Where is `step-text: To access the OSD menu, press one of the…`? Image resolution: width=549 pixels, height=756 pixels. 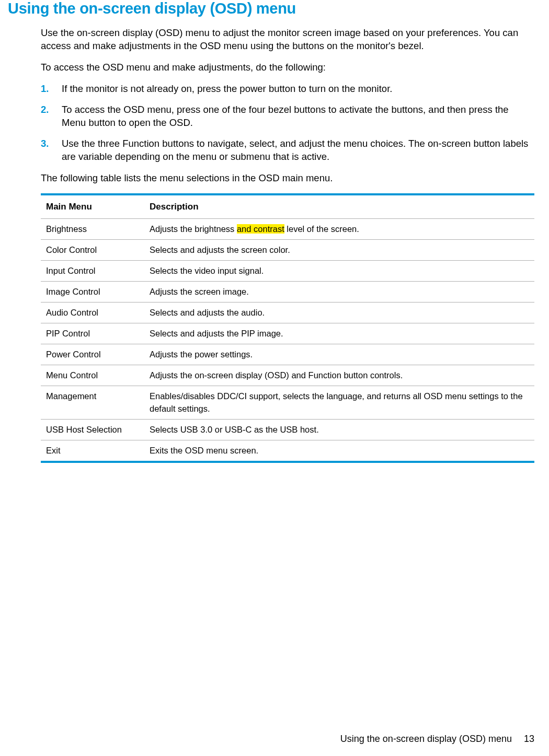
step-text: To access the OSD menu, press one of the… is located at coordinates (285, 116).